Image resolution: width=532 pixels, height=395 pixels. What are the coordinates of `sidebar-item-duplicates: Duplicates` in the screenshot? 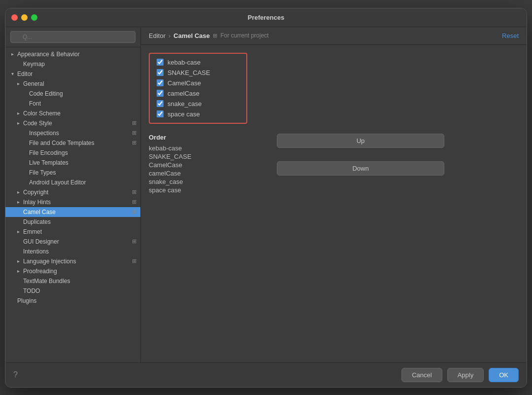 It's located at (73, 222).